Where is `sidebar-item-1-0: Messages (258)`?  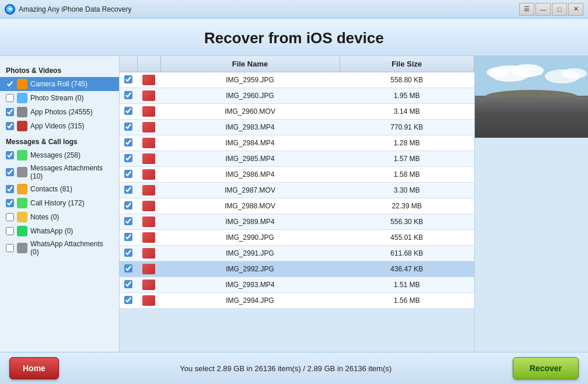
sidebar-item-1-0: Messages (258) is located at coordinates (60, 155).